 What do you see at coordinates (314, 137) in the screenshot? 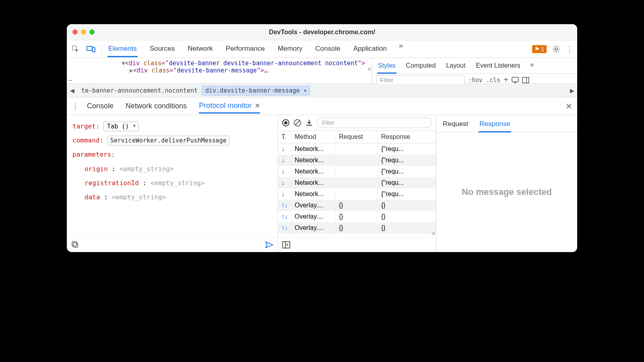
I see `col-method: Method` at bounding box center [314, 137].